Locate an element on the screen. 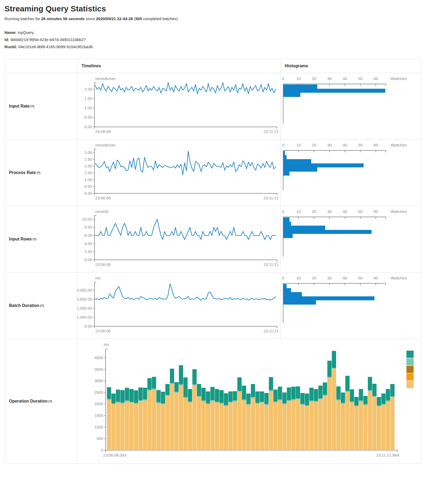 The height and width of the screenshot is (482, 448). metric-row-batch-duration: Batch Duration(?)ms4,000.003,000.002,000… is located at coordinates (213, 306).